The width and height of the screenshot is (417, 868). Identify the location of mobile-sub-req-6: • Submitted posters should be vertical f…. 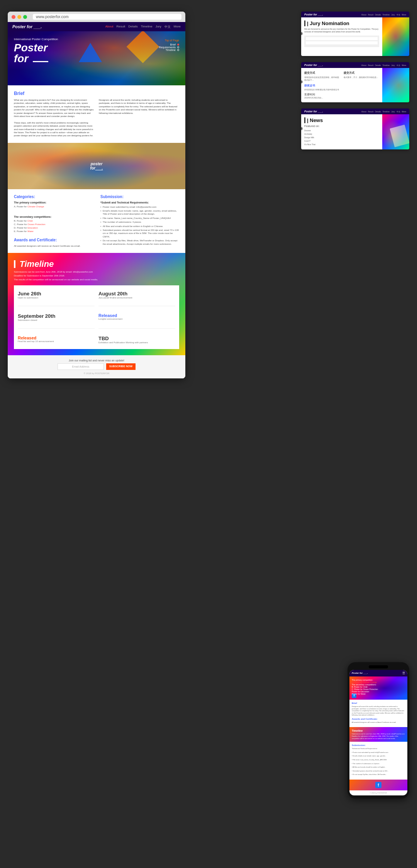
(378, 771).